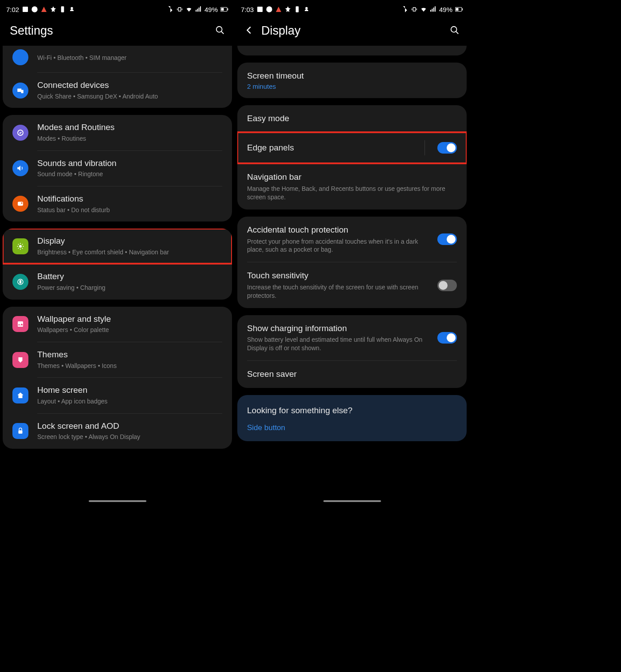 This screenshot has width=621, height=672. Describe the element at coordinates (339, 246) in the screenshot. I see `item-desc: Protect your phone from accidental touch…` at that location.